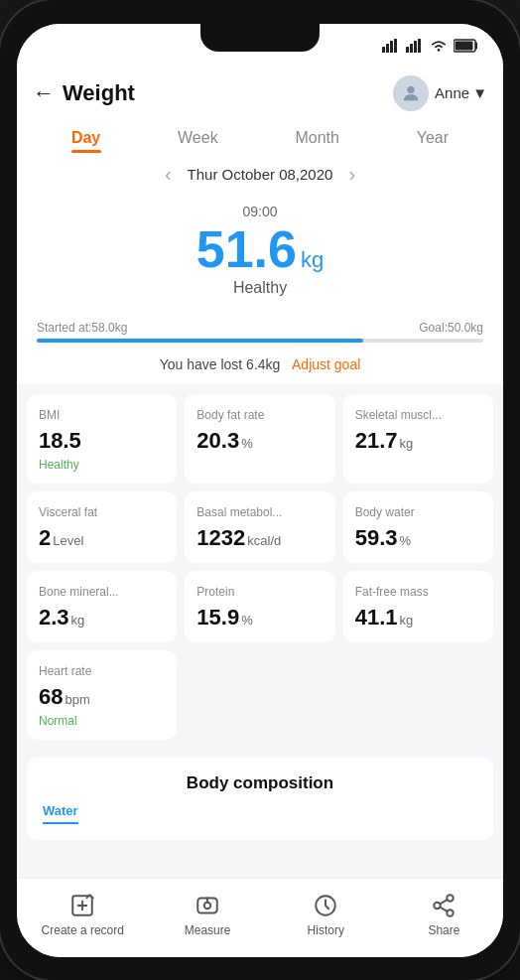  Describe the element at coordinates (260, 783) in the screenshot. I see `body-comp-title: Body composition` at that location.